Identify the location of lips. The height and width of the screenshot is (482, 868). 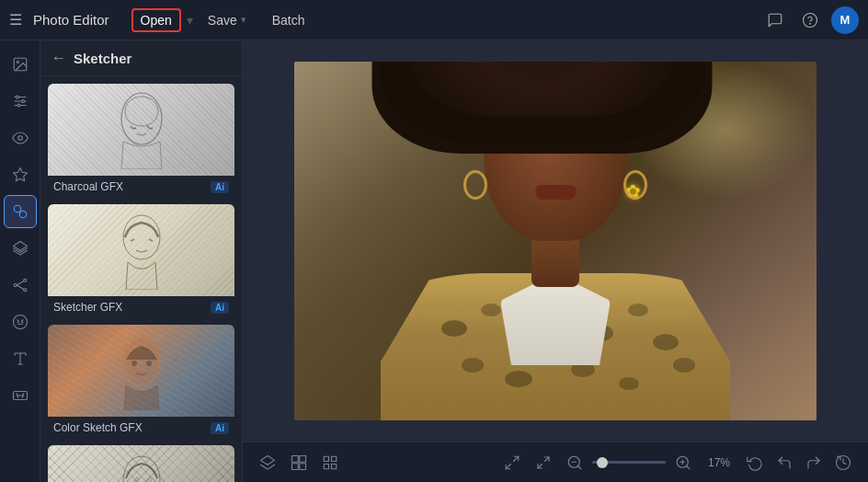
(555, 192).